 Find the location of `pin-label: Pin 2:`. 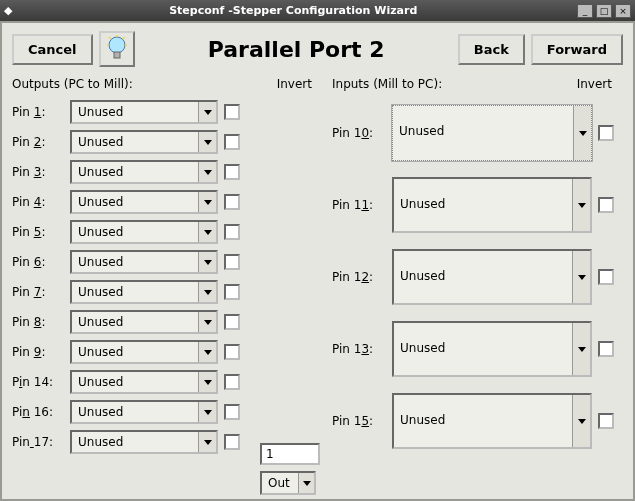

pin-label: Pin 2: is located at coordinates (38, 142).